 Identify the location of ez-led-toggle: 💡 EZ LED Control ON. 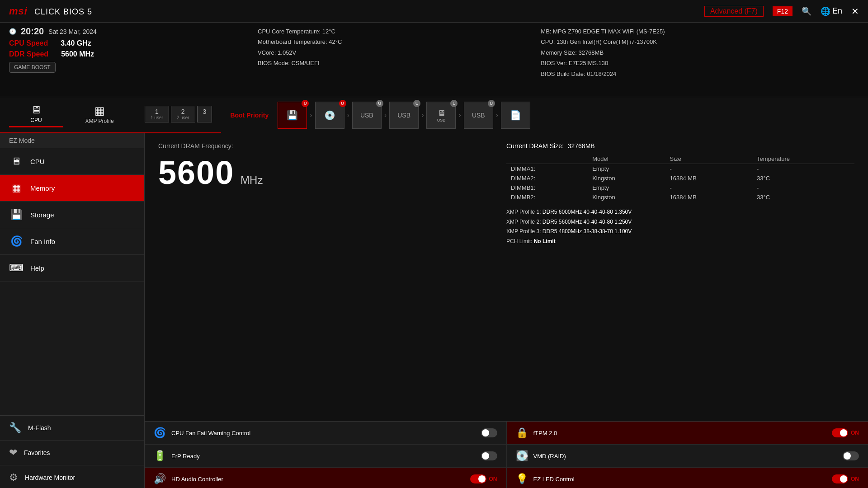
(688, 478).